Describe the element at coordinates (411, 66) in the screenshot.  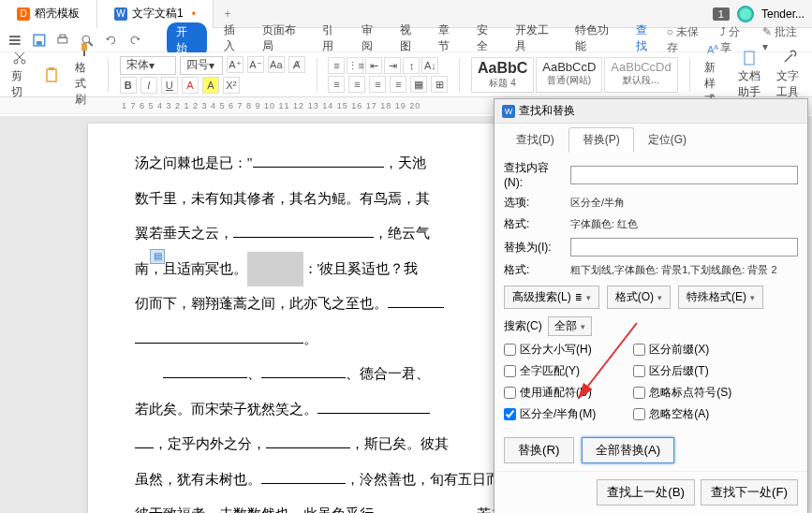
I see `line-spacing-button: ↕` at that location.